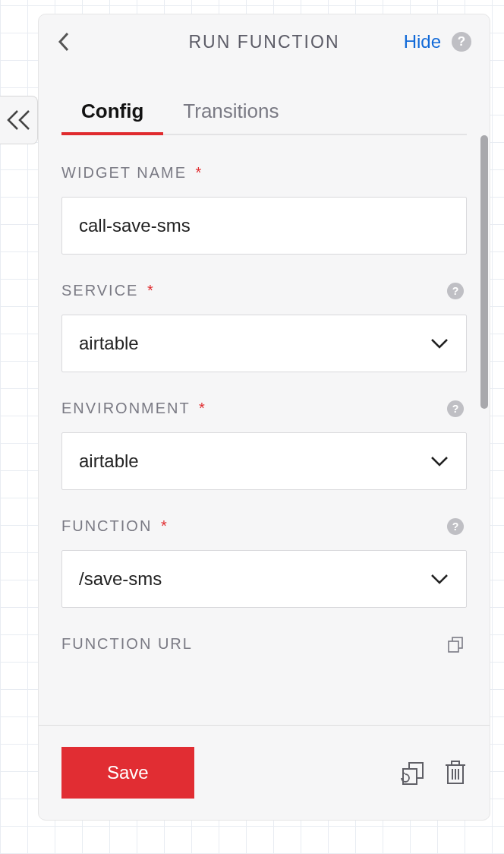 This screenshot has height=854, width=504. I want to click on double-chevron-left-icon, so click(19, 120).